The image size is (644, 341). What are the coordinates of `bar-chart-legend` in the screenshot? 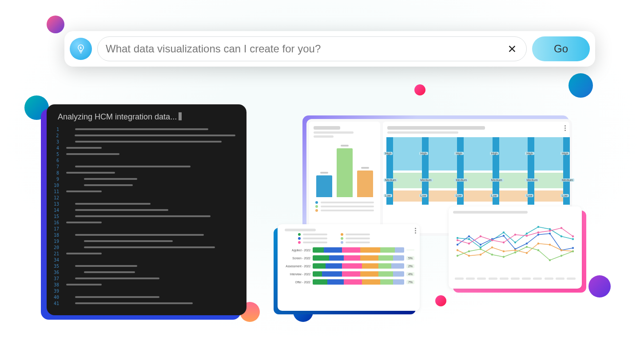 It's located at (345, 206).